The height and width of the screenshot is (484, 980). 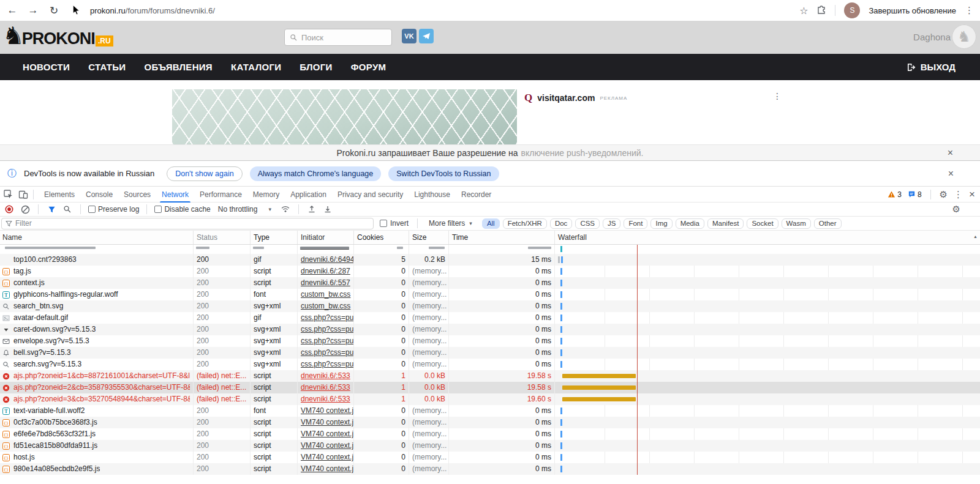 What do you see at coordinates (821, 10) in the screenshot?
I see `extensions-icon` at bounding box center [821, 10].